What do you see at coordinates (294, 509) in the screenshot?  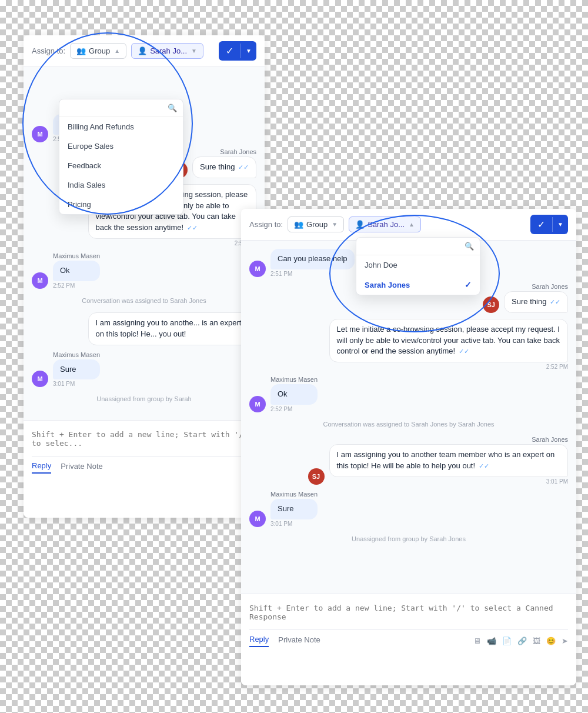 I see `bubble-sure-front: Sure` at bounding box center [294, 509].